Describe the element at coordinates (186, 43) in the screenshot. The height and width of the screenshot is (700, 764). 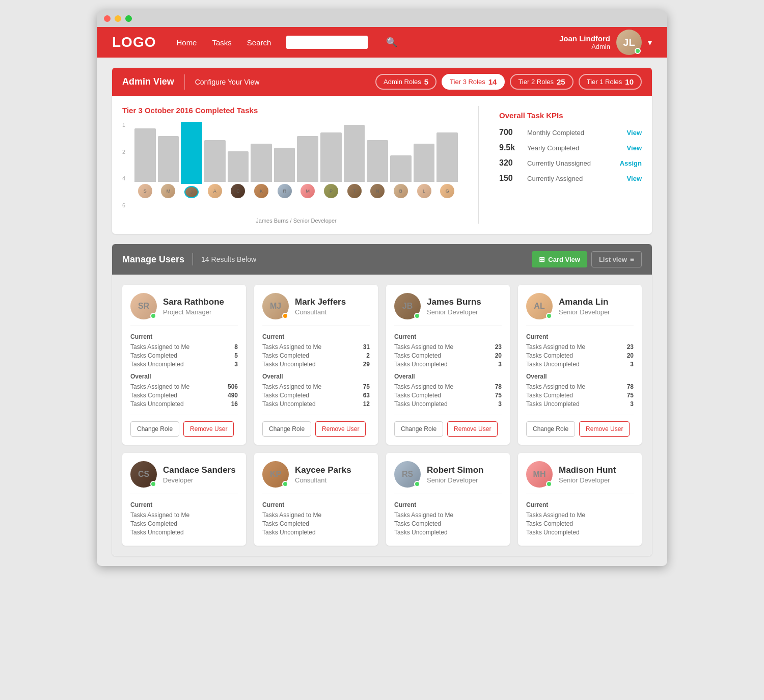
I see `nav-home: Home` at that location.